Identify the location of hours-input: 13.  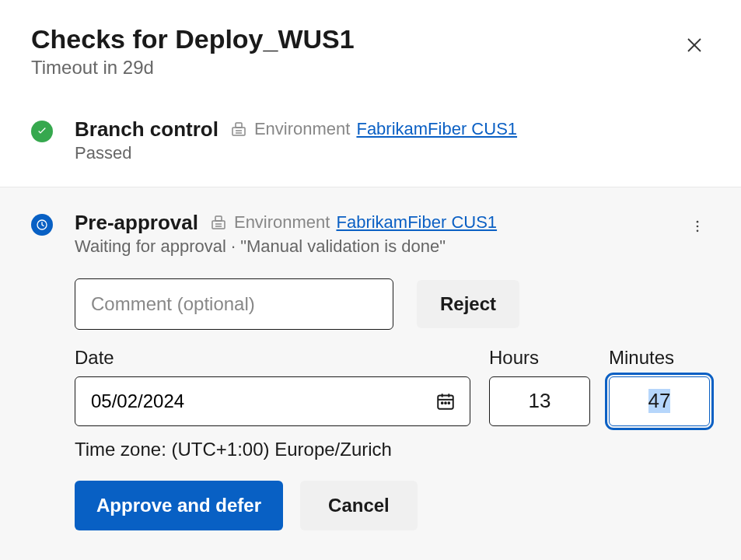
(540, 401).